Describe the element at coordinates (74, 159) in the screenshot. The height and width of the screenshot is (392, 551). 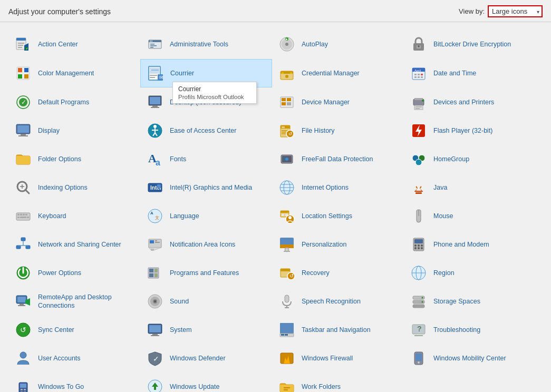
I see `control-panel-item-folder-opts: Folder Options` at that location.